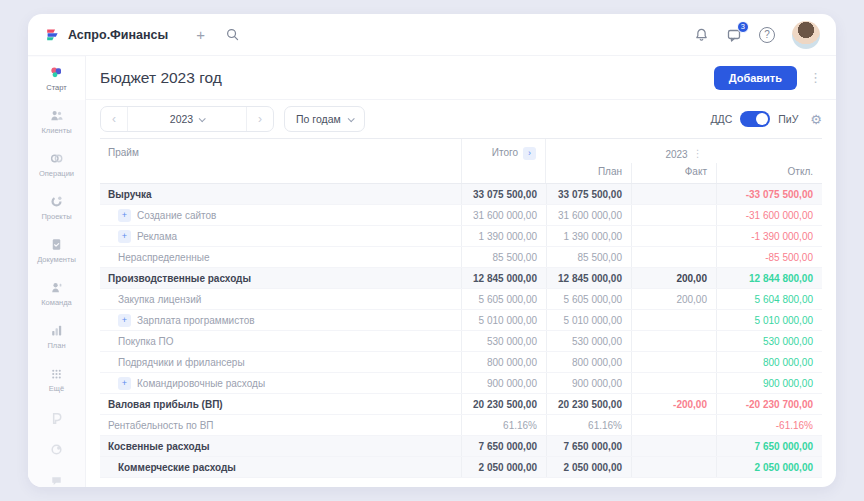 Image resolution: width=864 pixels, height=501 pixels. Describe the element at coordinates (816, 78) in the screenshot. I see `page-menu-kebab-icon: ⋮` at that location.